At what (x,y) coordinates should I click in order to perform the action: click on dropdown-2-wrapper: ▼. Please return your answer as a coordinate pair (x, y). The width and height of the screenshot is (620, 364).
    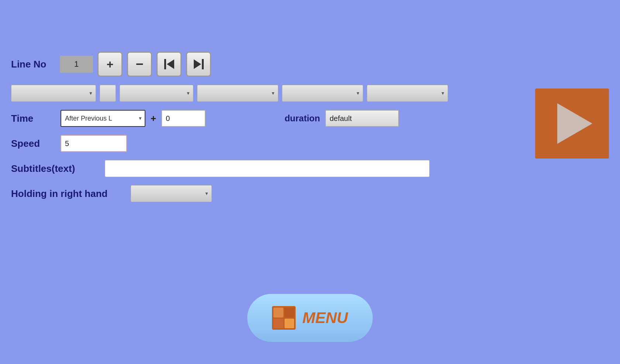
    Looking at the image, I should click on (156, 93).